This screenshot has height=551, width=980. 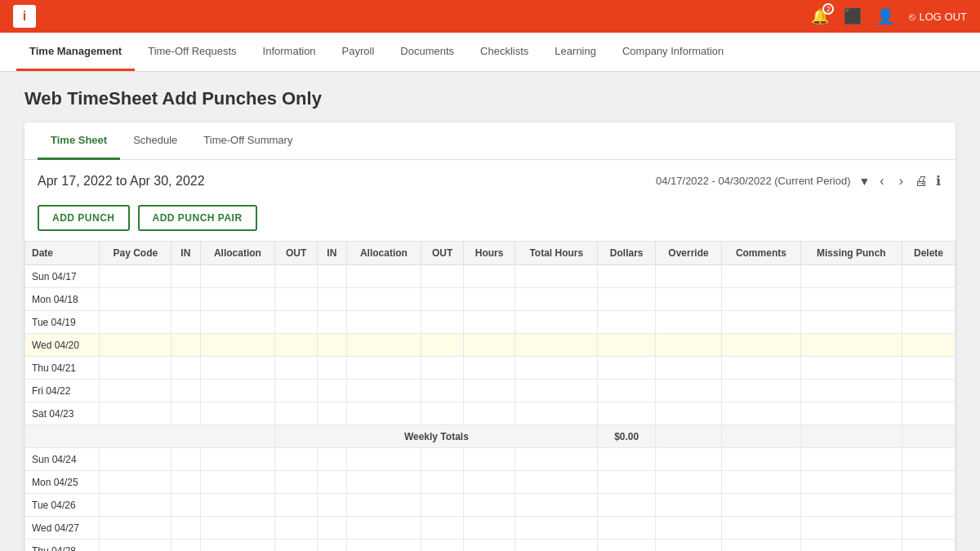 I want to click on period-next-button: ›, so click(x=902, y=181).